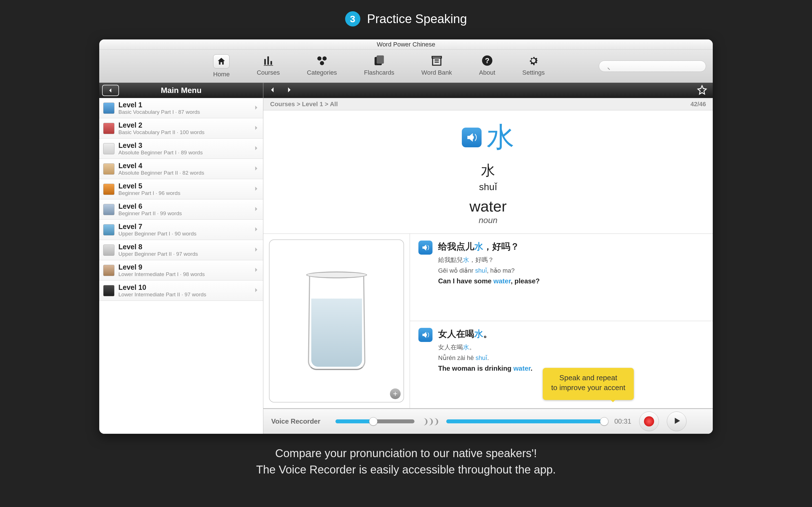 This screenshot has height=507, width=812. What do you see at coordinates (181, 210) in the screenshot?
I see `sidebar-item-level-6: Level 6Beginner Part II · 99 words` at bounding box center [181, 210].